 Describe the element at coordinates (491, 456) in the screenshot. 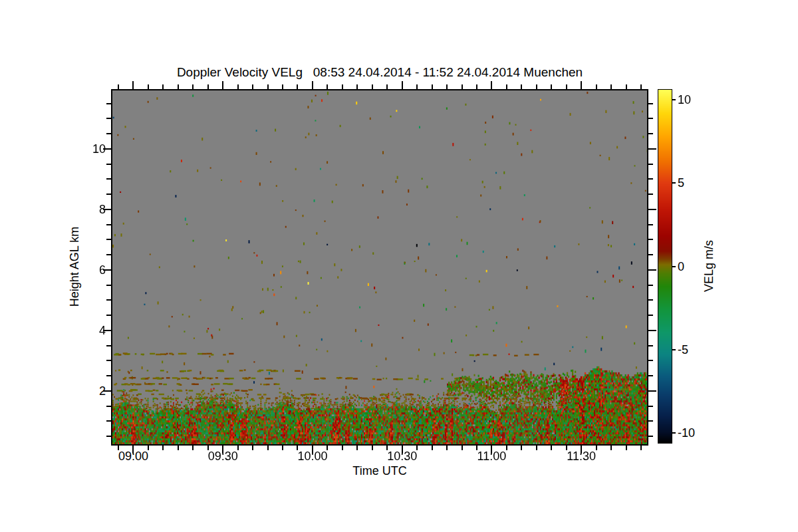

I see `x-tick-label: 11:00` at that location.